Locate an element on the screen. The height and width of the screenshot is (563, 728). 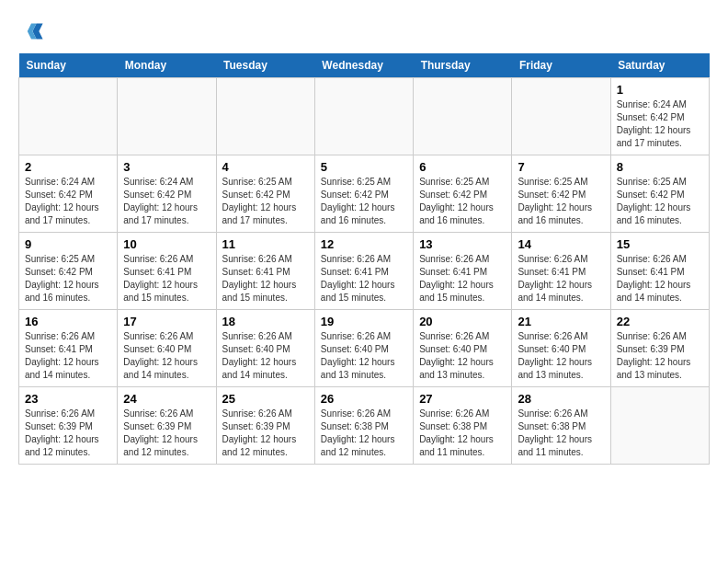
day-number: 15 is located at coordinates (660, 245).